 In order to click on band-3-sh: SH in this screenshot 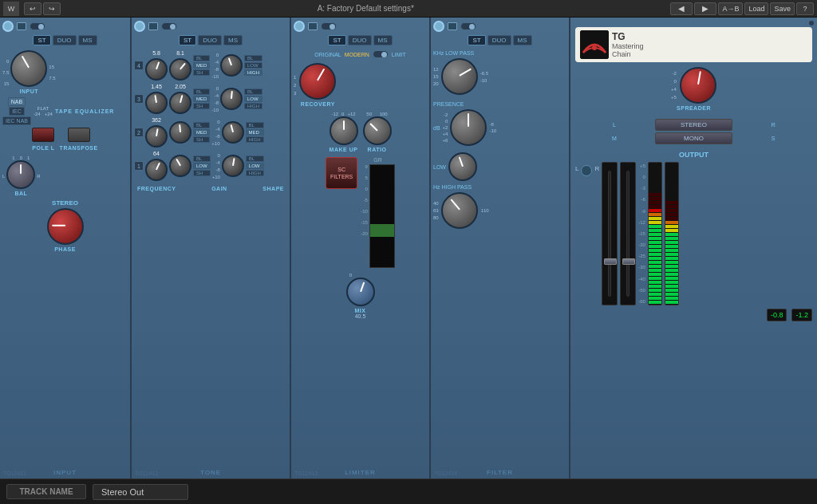, I will do `click(201, 106)`.